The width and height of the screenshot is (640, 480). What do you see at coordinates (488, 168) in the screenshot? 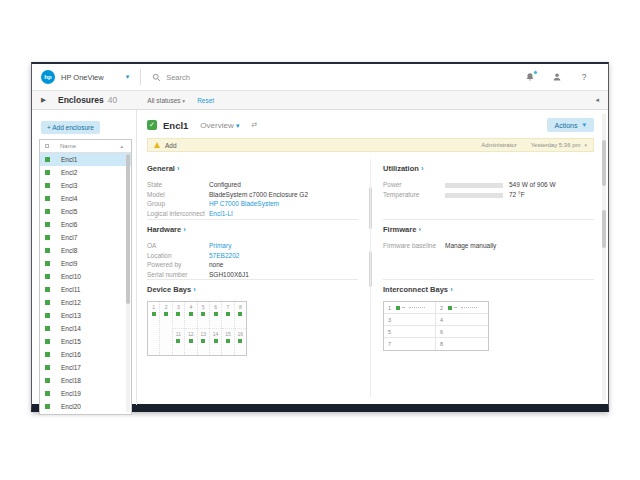
I see `utilization-heading-link: Utilization ›` at bounding box center [488, 168].